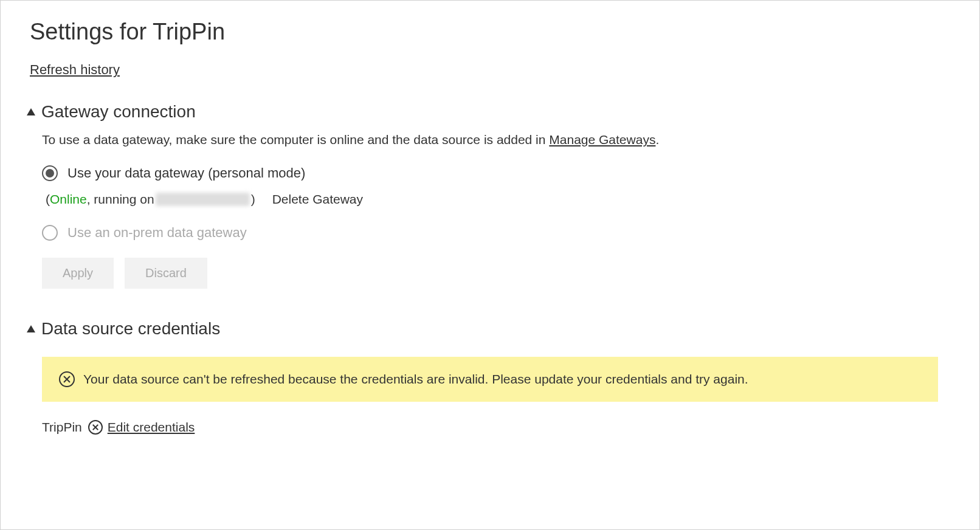 This screenshot has height=530, width=980. Describe the element at coordinates (120, 199) in the screenshot. I see `status-running-text: , running on` at that location.